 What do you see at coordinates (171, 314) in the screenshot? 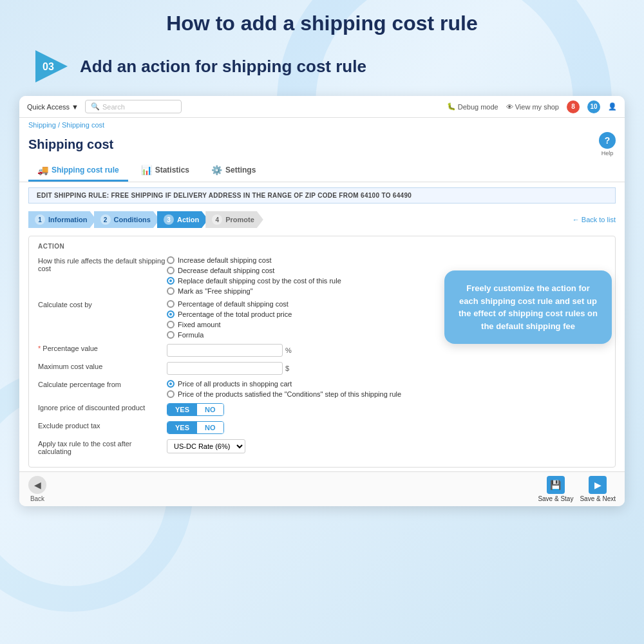
I see `radio-pct-total-circle` at bounding box center [171, 314].